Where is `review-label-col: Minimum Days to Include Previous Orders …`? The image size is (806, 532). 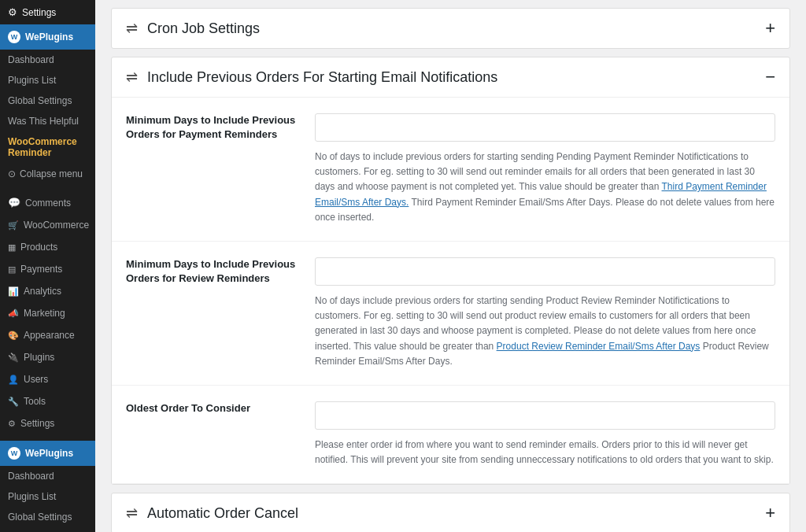 review-label-col: Minimum Days to Include Previous Orders … is located at coordinates (213, 313).